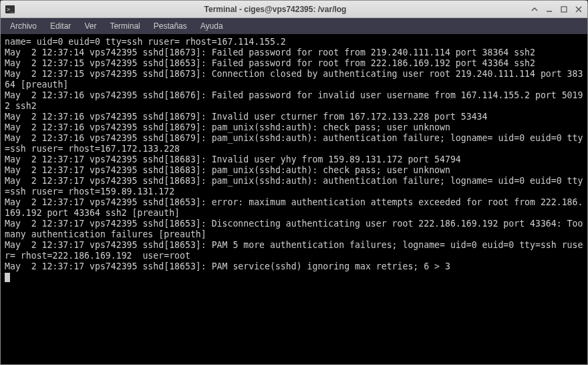 The width and height of the screenshot is (588, 365). What do you see at coordinates (10, 9) in the screenshot?
I see `terminal-icon: >_` at bounding box center [10, 9].